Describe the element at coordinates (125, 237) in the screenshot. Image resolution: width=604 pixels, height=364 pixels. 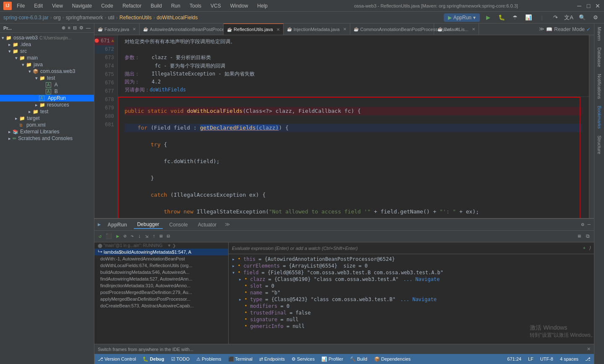
I see `debug-mute-btn: ⊘` at that location.